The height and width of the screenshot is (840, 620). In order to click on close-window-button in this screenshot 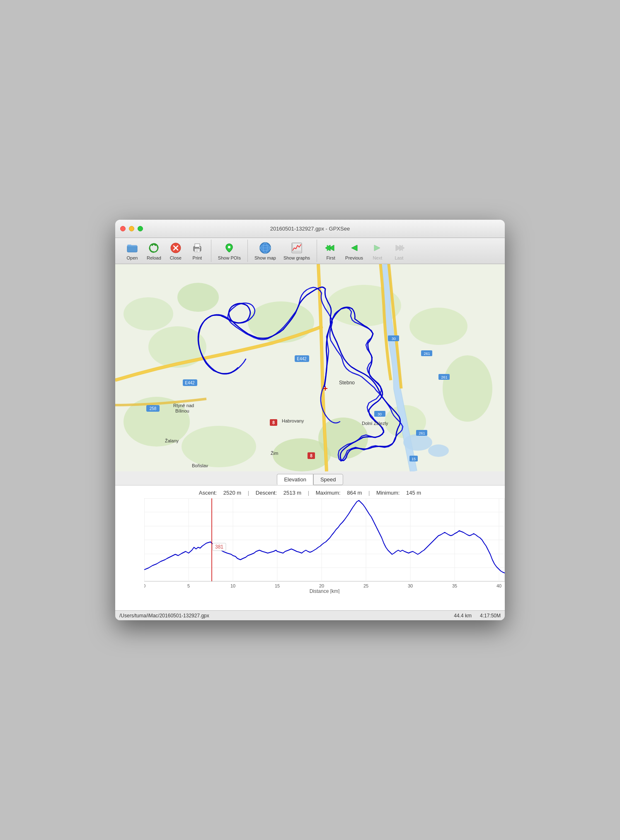, I will do `click(123, 229)`.